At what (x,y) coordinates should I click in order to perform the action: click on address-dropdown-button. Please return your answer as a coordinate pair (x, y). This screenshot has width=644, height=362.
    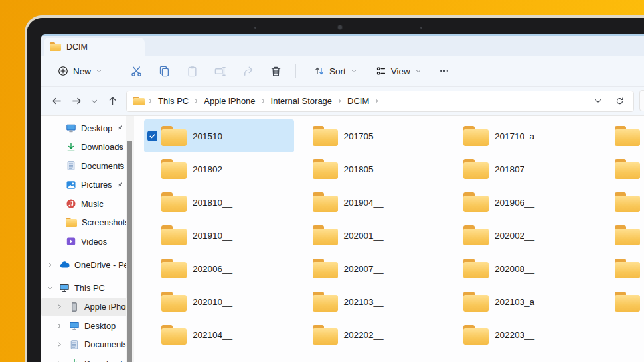
    Looking at the image, I should click on (598, 101).